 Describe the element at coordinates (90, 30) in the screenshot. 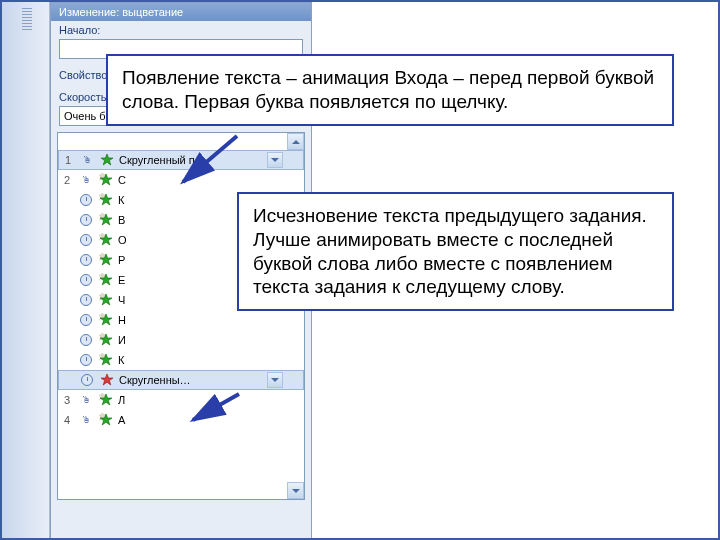

I see `start-label: Начало:` at that location.